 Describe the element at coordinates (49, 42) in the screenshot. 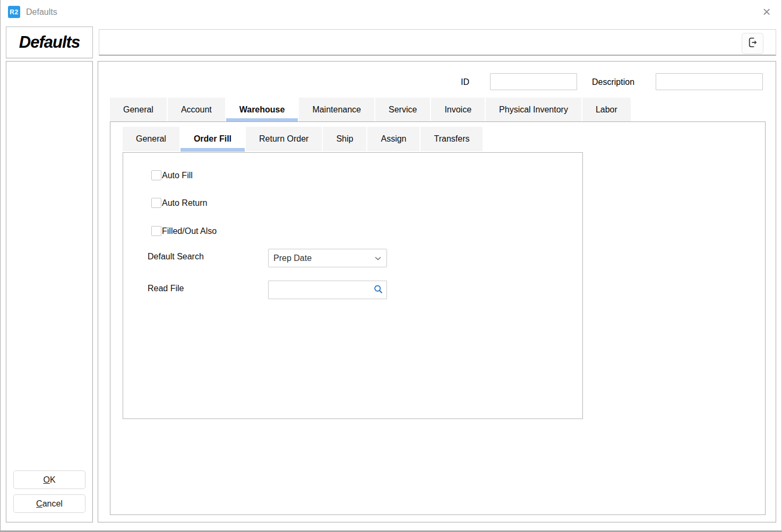

I see `page-header: Defaults` at that location.